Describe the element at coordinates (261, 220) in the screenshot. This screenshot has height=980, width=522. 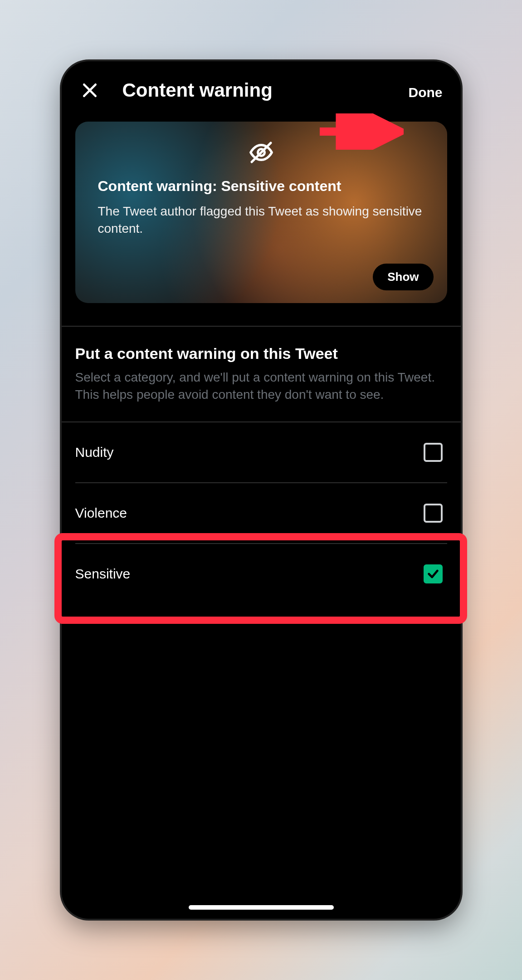
I see `preview-body: The Tweet author flagged this Tweet as s…` at that location.